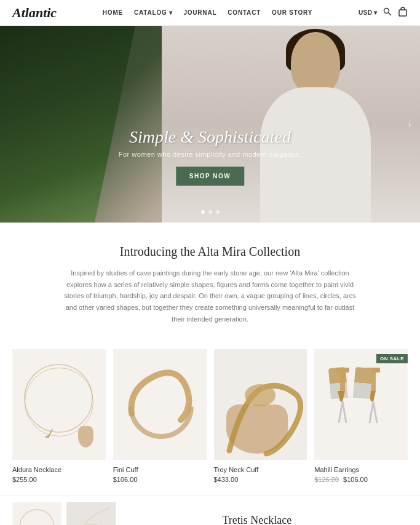 This screenshot has width=420, height=525. Describe the element at coordinates (361, 480) in the screenshot. I see `product-price-mahill: $126.00 $106.00` at that location.